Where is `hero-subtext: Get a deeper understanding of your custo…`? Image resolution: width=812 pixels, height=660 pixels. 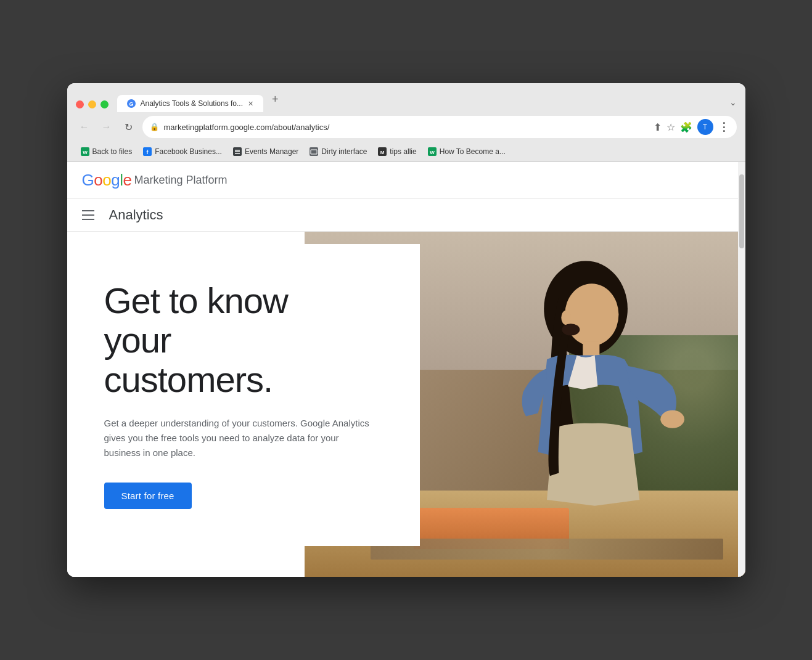
hero-subtext: Get a deeper understanding of your custo… is located at coordinates (240, 438).